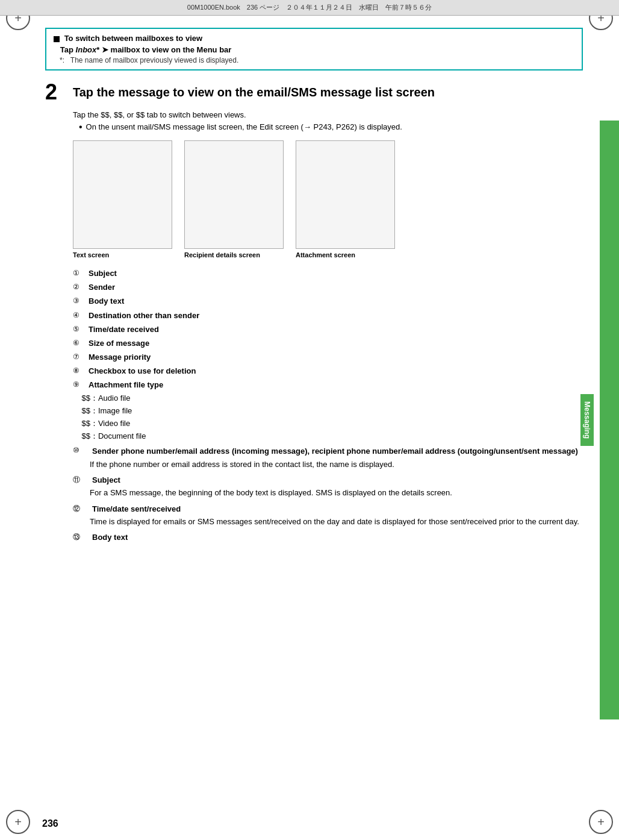  I want to click on big-list-item: ⑩Sender phone number/email address (inco…, so click(328, 458).